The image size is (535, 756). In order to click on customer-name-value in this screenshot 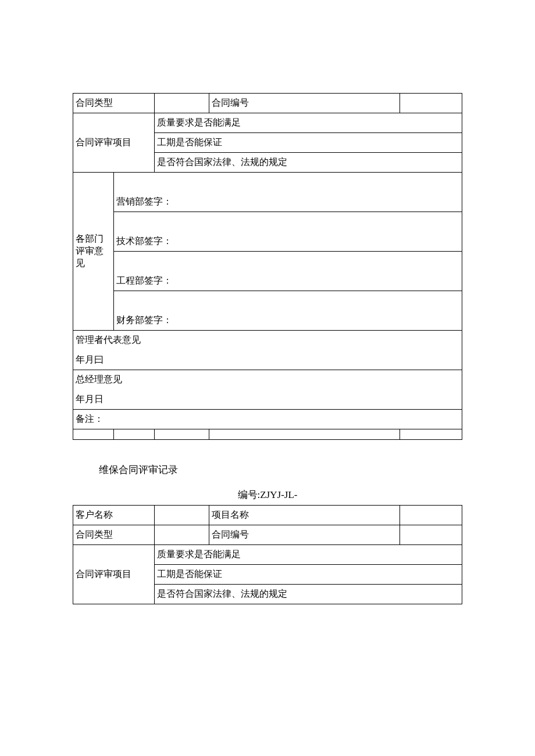, I will do `click(182, 515)`.